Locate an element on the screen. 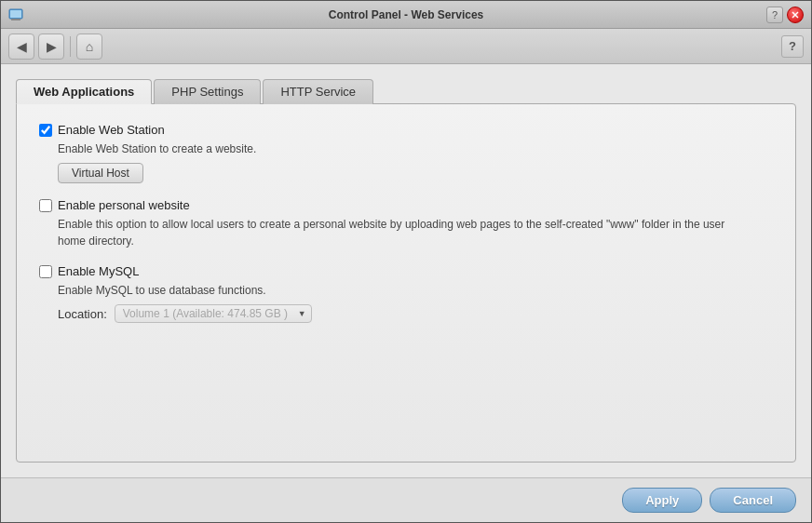 The width and height of the screenshot is (812, 523). section-mysql: Enable MySQL Enable MySQL to use databas… is located at coordinates (406, 294).